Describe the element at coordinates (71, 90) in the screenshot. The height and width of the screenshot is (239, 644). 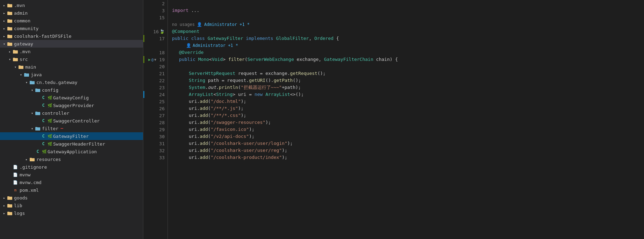
I see `tree-item-config: config` at that location.